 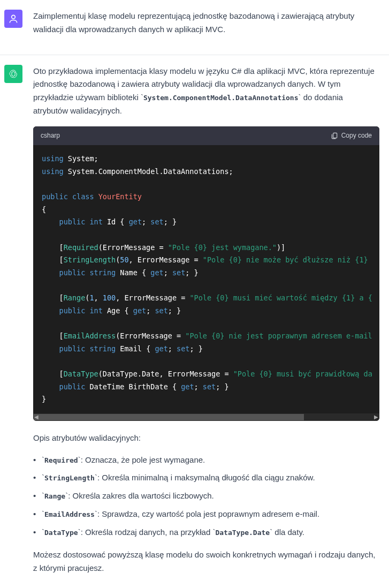 What do you see at coordinates (207, 478) in the screenshot?
I see `list-item: `StringLength`: Określa minimalną i maks…` at bounding box center [207, 478].